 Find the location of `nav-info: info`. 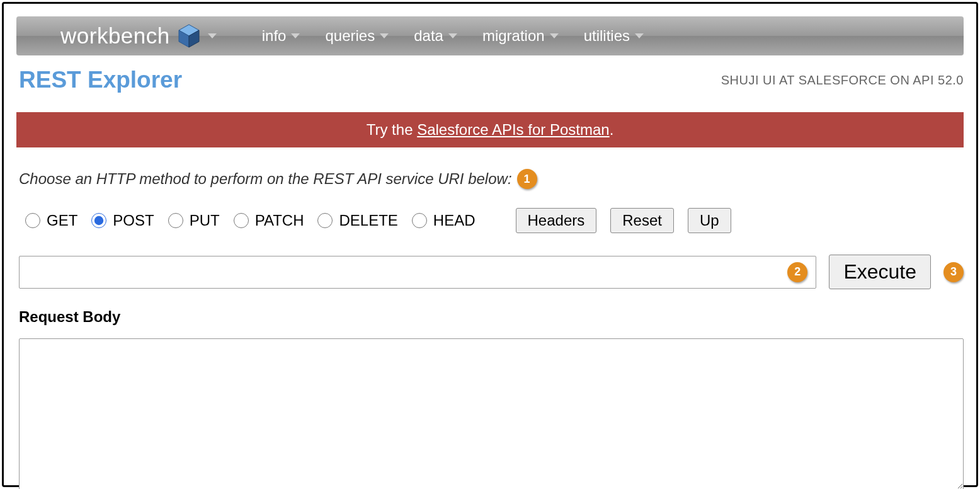

nav-info: info is located at coordinates (281, 36).